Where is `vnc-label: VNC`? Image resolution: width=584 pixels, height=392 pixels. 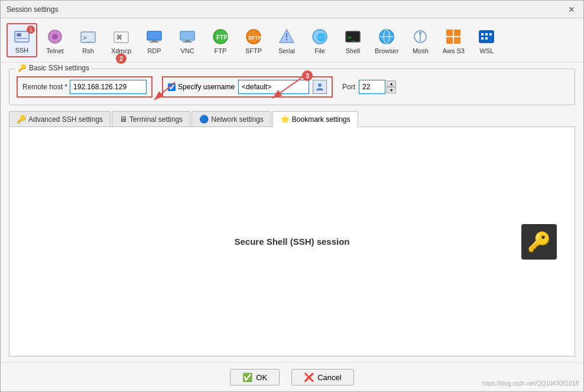 vnc-label: VNC is located at coordinates (187, 51).